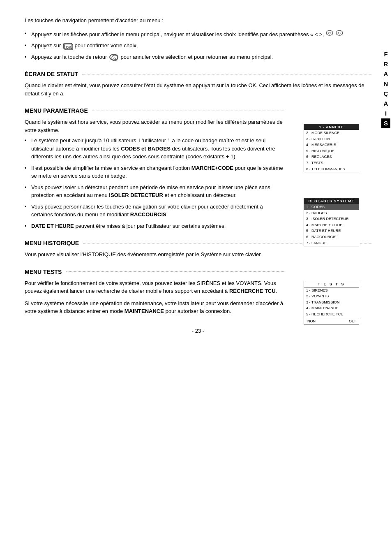  Describe the element at coordinates (331, 219) in the screenshot. I see `reglages-item-3: 3 - ISOLER DETECTEUR` at that location.